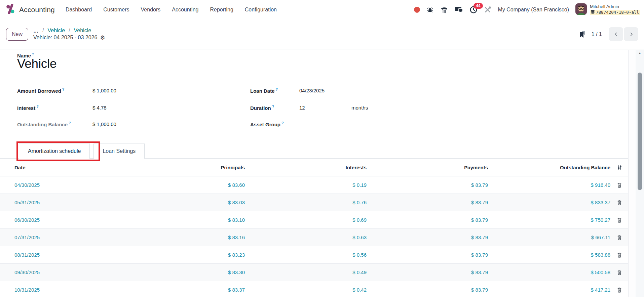  I want to click on cell-balance: $ 417.21, so click(549, 290).